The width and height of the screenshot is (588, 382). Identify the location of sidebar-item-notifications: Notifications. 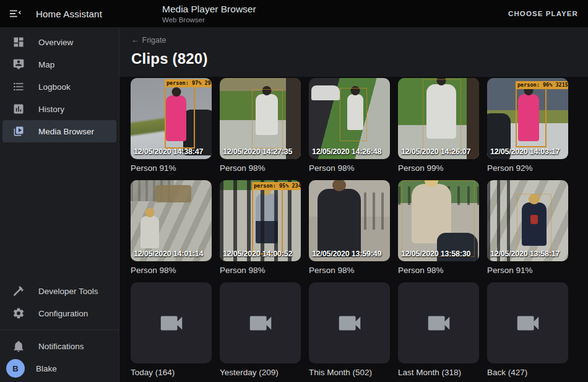
(59, 346).